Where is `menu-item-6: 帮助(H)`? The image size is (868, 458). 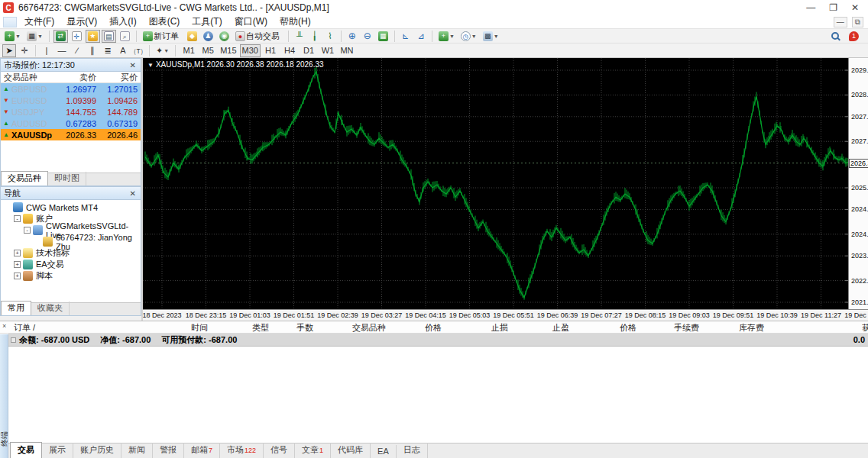
menu-item-6: 帮助(H) is located at coordinates (295, 21).